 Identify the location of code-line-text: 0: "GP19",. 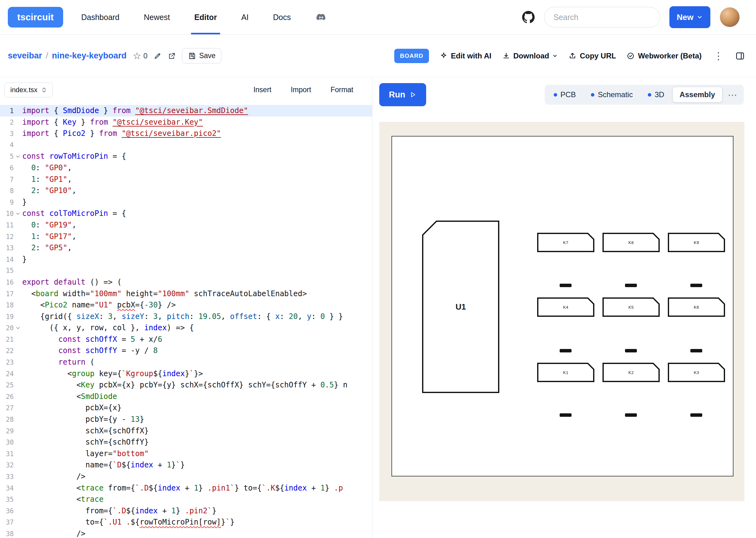
(197, 225).